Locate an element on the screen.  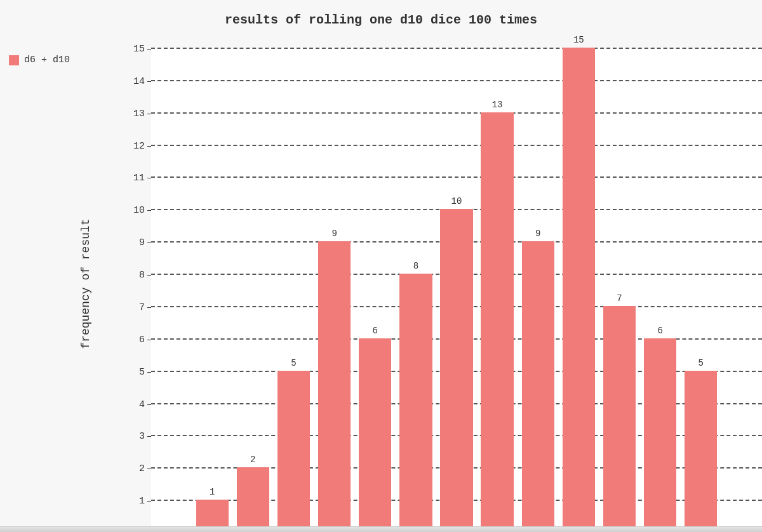
bar-value-label: 13 is located at coordinates (498, 105).